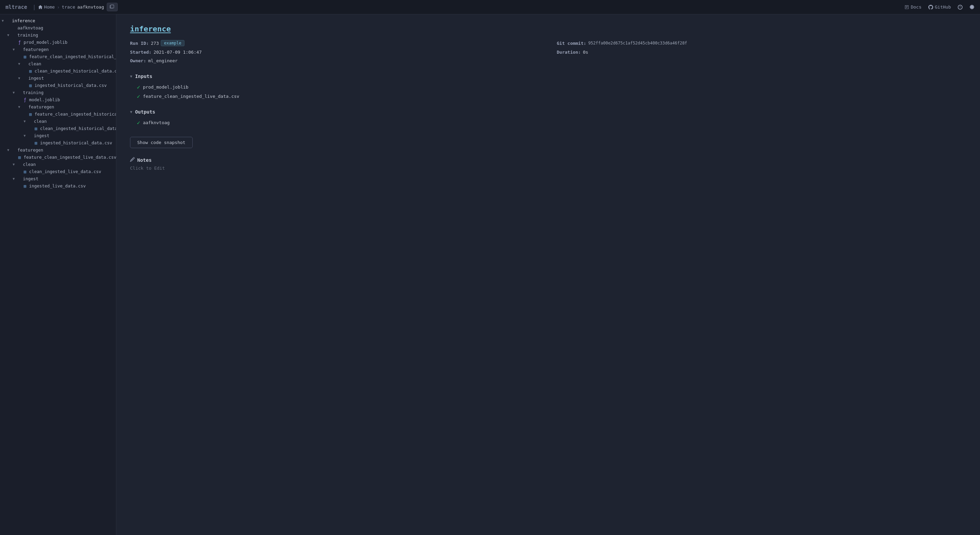 This screenshot has height=535, width=980. What do you see at coordinates (58, 107) in the screenshot?
I see `sidebar-item-featuregen-2: ▼featuregen` at bounding box center [58, 107].